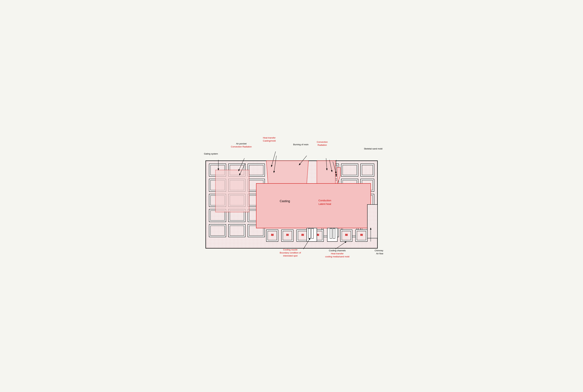 The image size is (583, 392). Describe the element at coordinates (270, 140) in the screenshot. I see `heat-transfer-casting-label: Heat transfer Casting/mold` at that location.